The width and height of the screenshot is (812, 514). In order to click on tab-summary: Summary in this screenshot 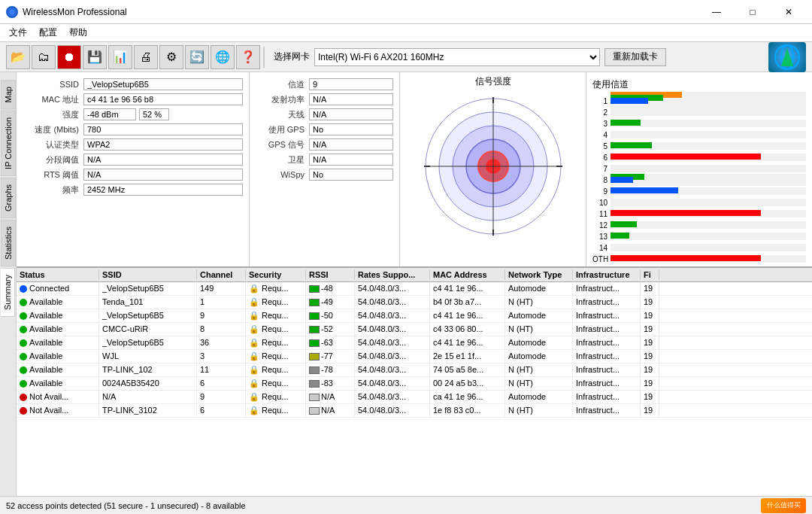, I will do `click(8, 292)`.